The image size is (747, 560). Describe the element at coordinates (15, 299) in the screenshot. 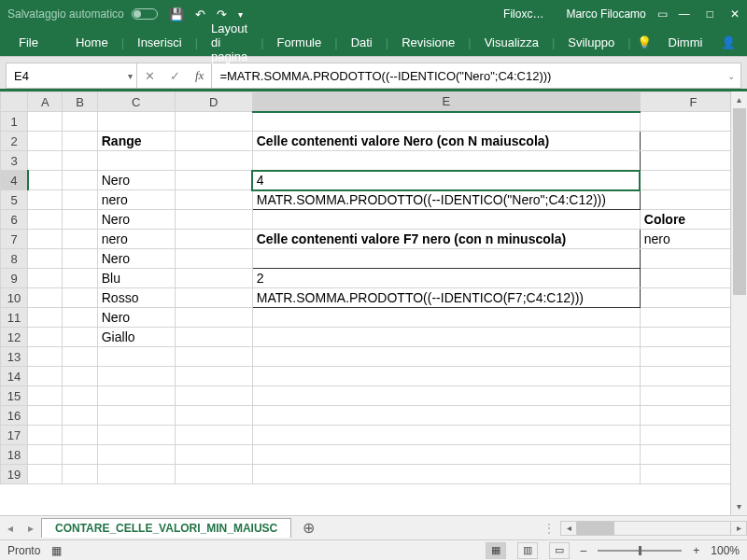

I see `row-header: 10` at that location.